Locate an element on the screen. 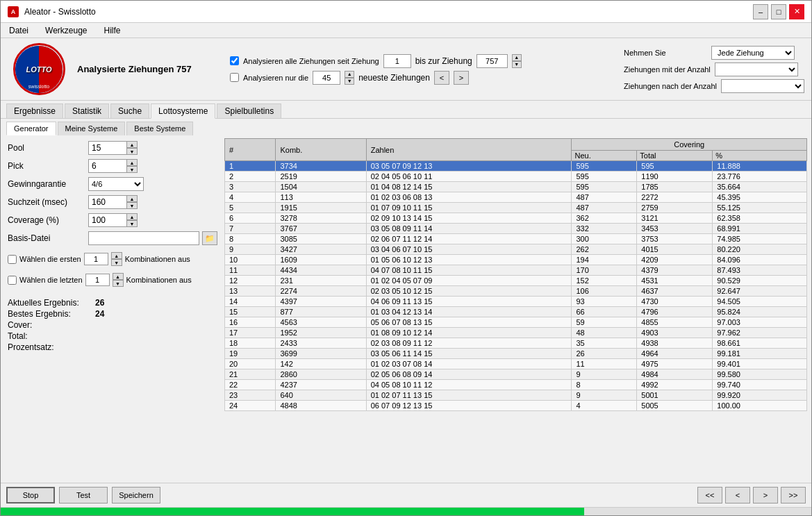 This screenshot has height=516, width=812. tab-statistik: Statistik is located at coordinates (87, 111).